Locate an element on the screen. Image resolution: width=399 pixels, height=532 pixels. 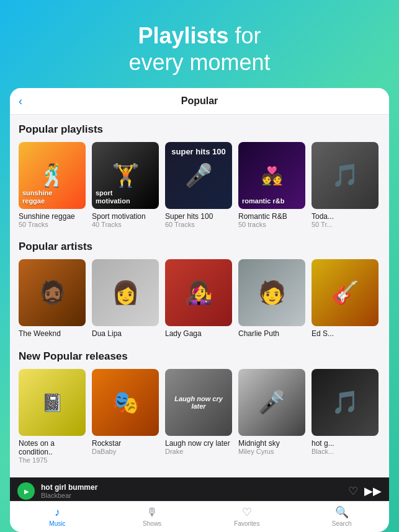
list-item: 🎵 Toda... 50 Tr... is located at coordinates (345, 185).